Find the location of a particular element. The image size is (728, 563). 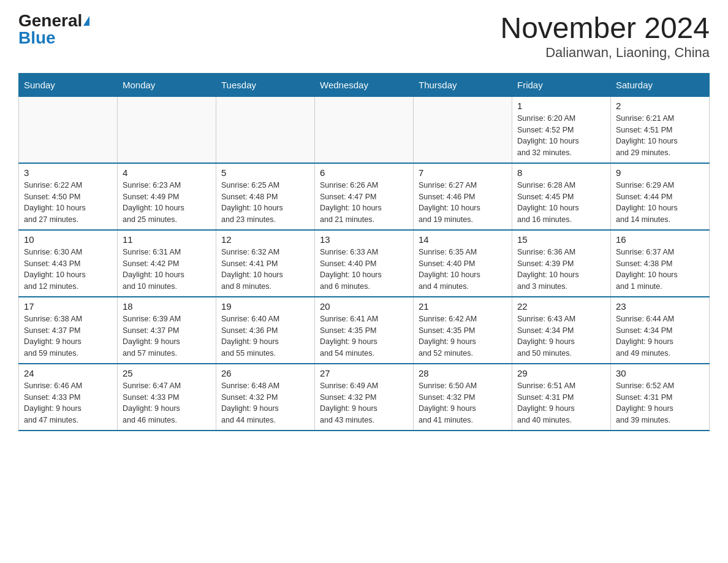

day-number: 6 is located at coordinates (364, 173).